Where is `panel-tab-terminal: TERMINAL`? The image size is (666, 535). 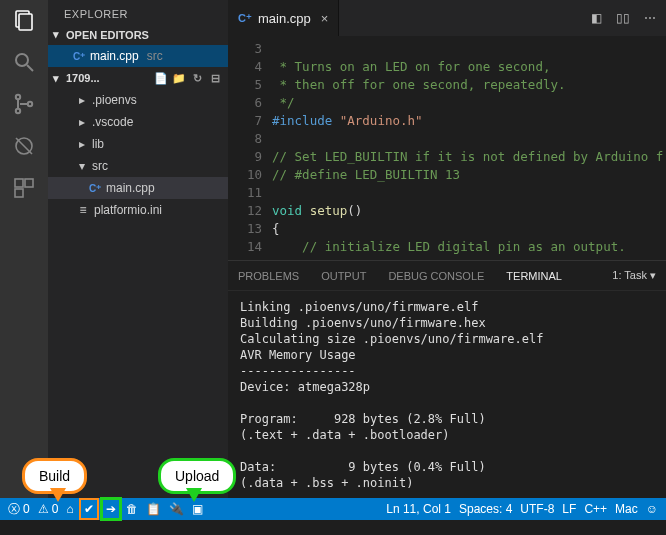 panel-tab-terminal: TERMINAL is located at coordinates (534, 276).